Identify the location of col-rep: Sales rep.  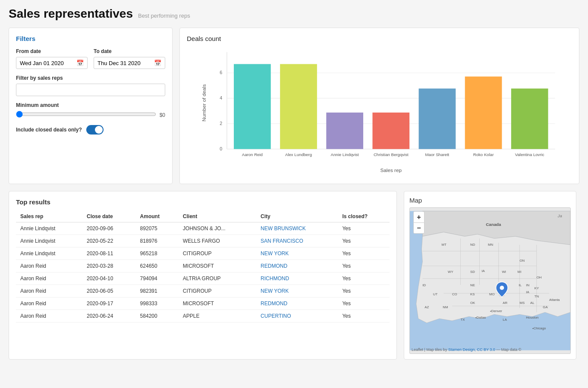
(49, 216).